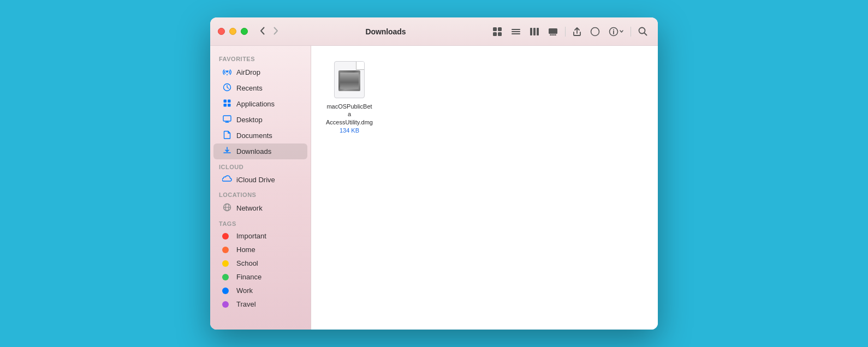  Describe the element at coordinates (227, 236) in the screenshot. I see `important-tag-icon` at that location.